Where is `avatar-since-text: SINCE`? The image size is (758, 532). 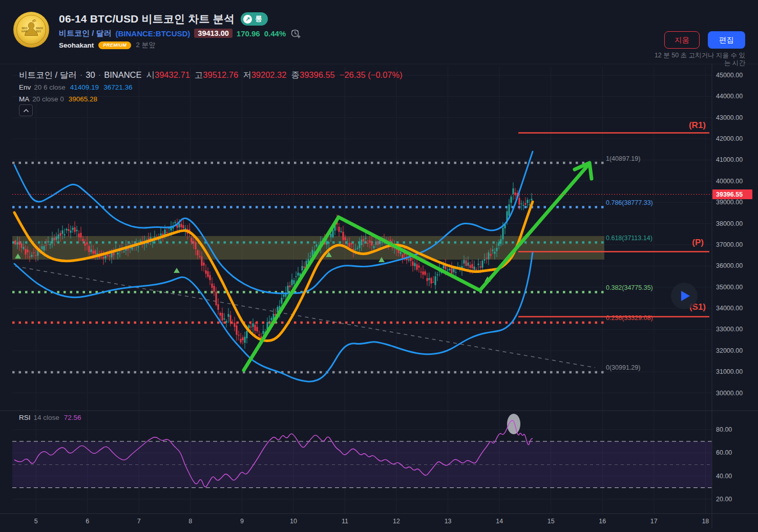
avatar-since-text: SINCE is located at coordinates (39, 29).